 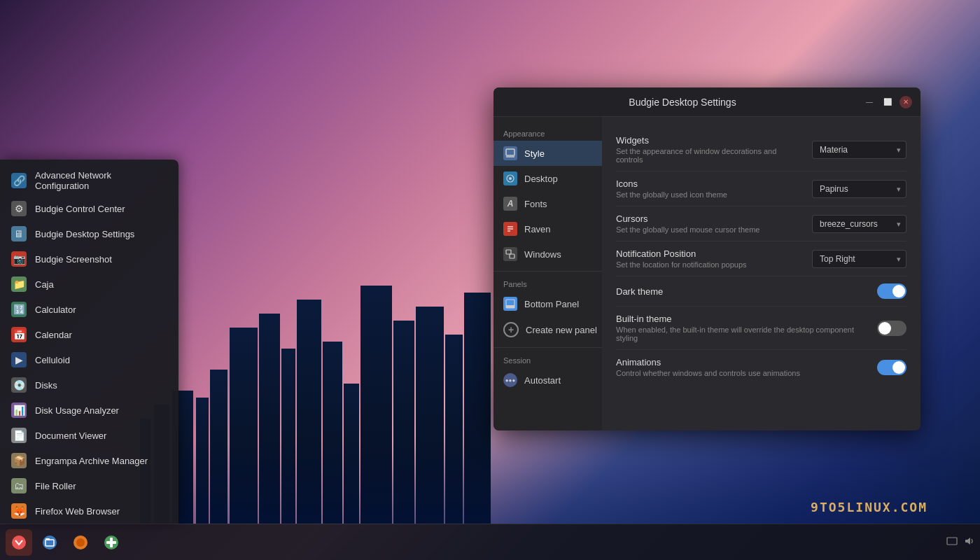 I want to click on window-controls: — ⬜ ✕, so click(x=888, y=102).